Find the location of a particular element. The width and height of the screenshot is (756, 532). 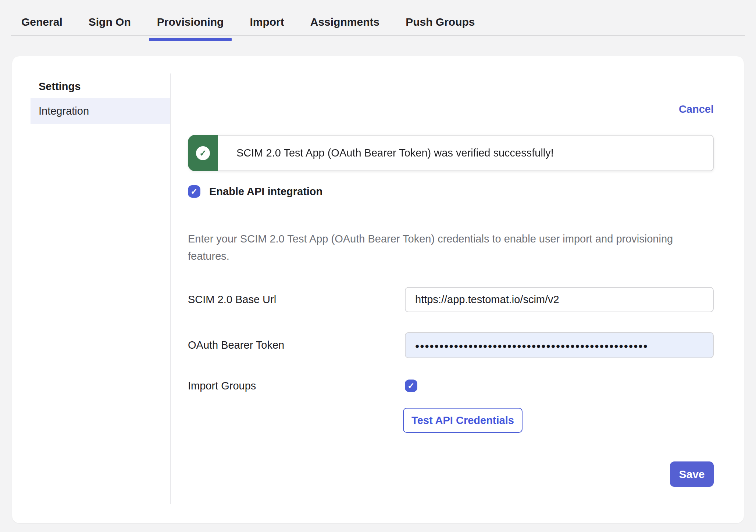

success-banner-icon-block: ✓ is located at coordinates (203, 153).